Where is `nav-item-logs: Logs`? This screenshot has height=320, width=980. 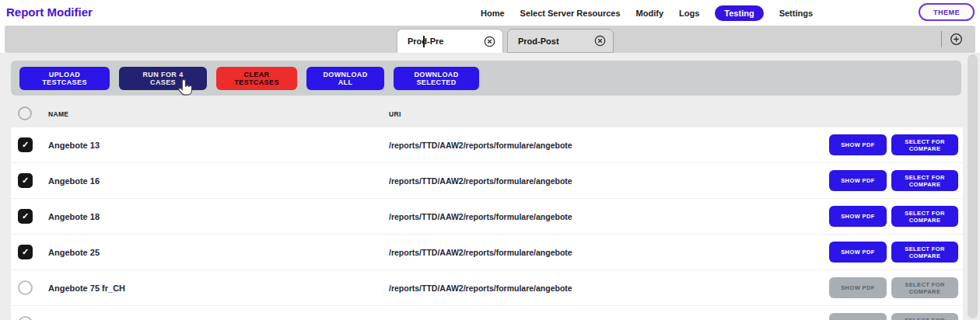 nav-item-logs: Logs is located at coordinates (689, 13).